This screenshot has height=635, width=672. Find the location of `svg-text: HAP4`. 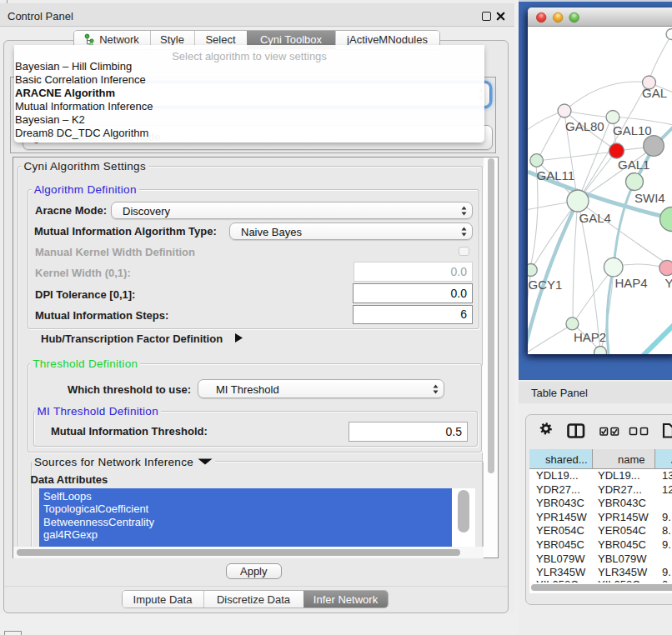

svg-text: HAP4 is located at coordinates (632, 283).